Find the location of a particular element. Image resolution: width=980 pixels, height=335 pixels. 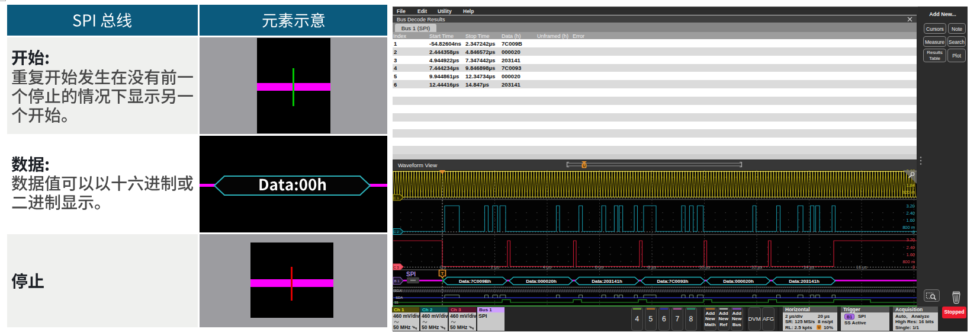

svg-text: 2 µs is located at coordinates (495, 267).